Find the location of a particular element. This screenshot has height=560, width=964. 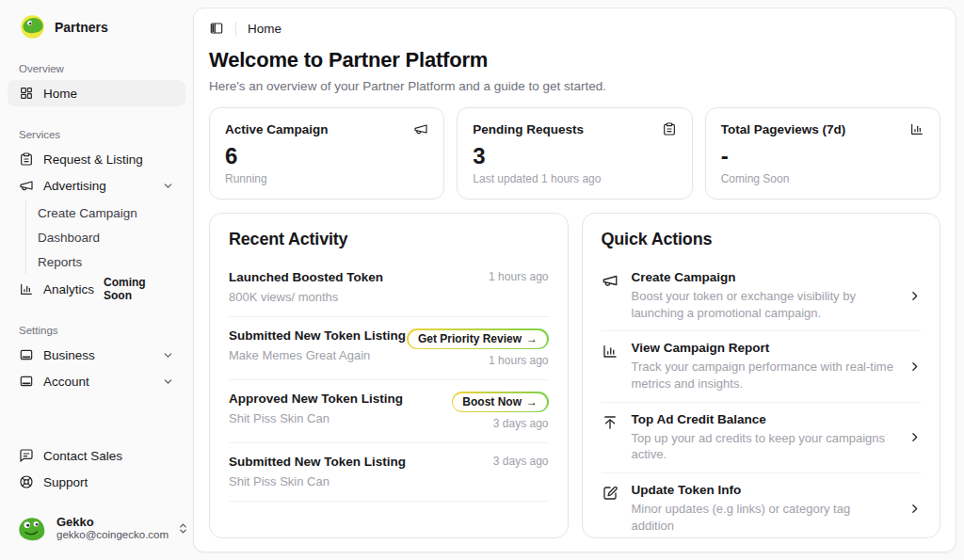

quick-action-desc: Top up your ad credits to keep your camp… is located at coordinates (764, 446).